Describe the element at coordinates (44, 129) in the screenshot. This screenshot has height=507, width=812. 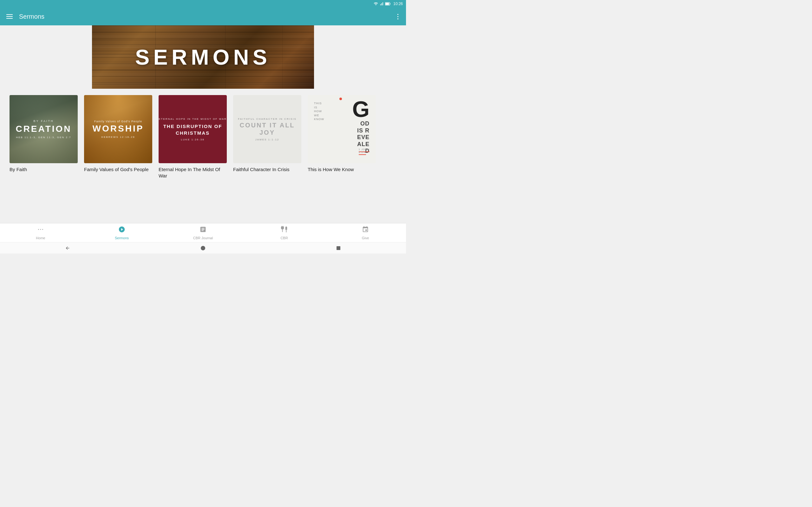
I see `by-faith-label-big: CREATION` at that location.